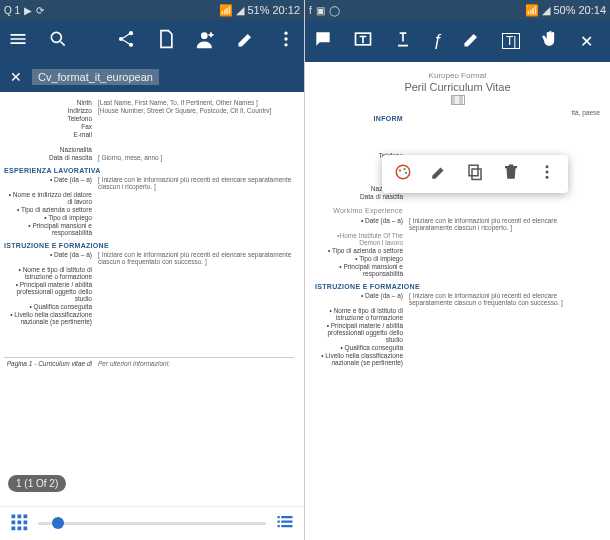 The height and width of the screenshot is (540, 610). I want to click on doc-title-1: Kuropeo Format, so click(458, 76).